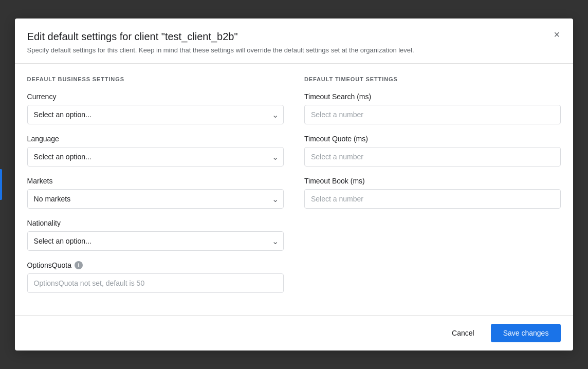  I want to click on close-button: ×, so click(557, 35).